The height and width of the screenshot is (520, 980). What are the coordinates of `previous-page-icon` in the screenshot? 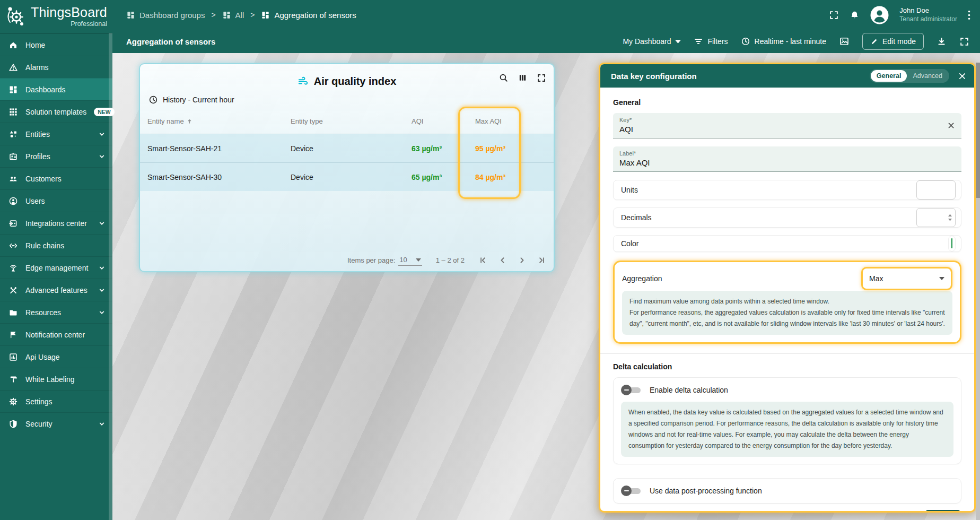 It's located at (503, 260).